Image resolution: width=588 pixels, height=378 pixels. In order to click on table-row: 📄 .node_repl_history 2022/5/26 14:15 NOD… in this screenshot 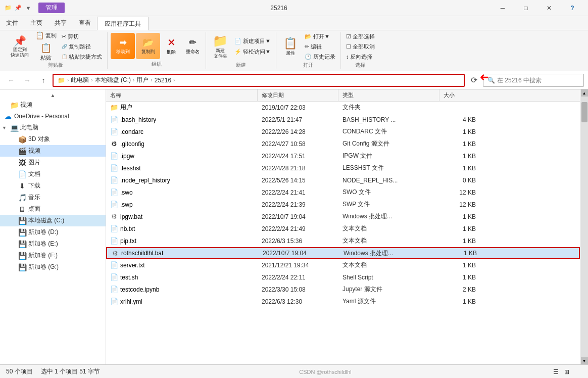, I will do `click(343, 180)`.